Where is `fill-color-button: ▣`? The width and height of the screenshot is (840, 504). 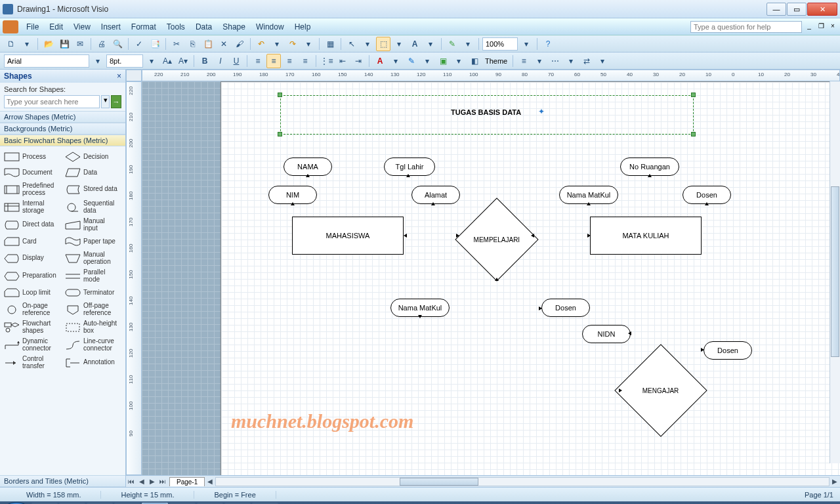
fill-color-button: ▣ is located at coordinates (443, 61).